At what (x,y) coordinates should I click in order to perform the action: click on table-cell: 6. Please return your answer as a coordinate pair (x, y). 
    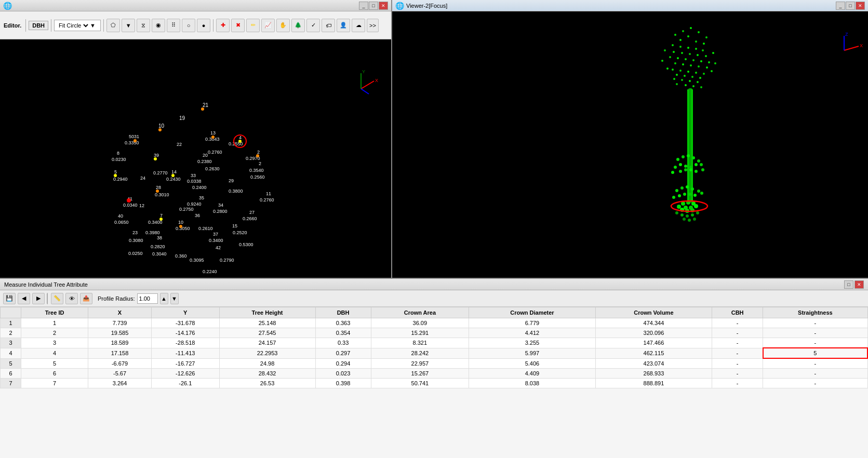
    Looking at the image, I should click on (55, 374).